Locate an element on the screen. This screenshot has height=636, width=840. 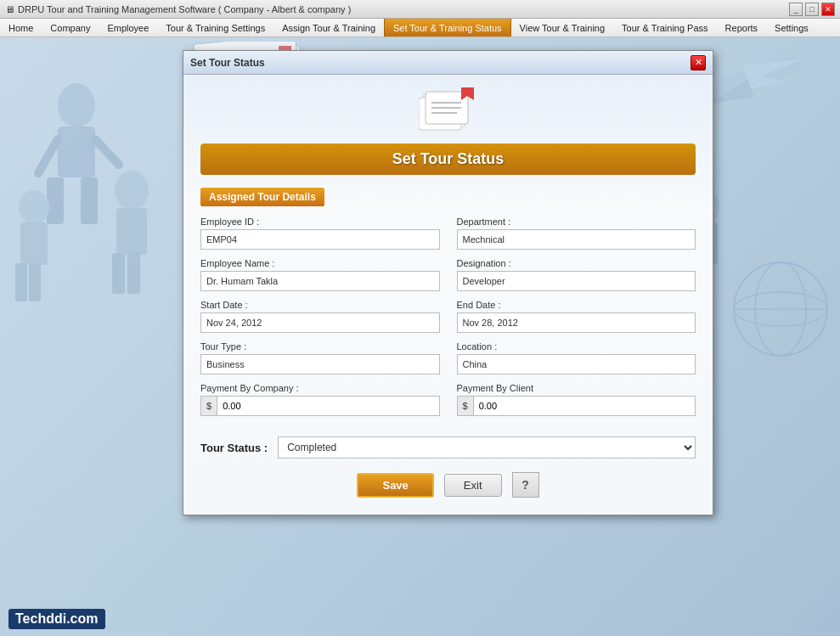
minimize-button: _ is located at coordinates (796, 9).